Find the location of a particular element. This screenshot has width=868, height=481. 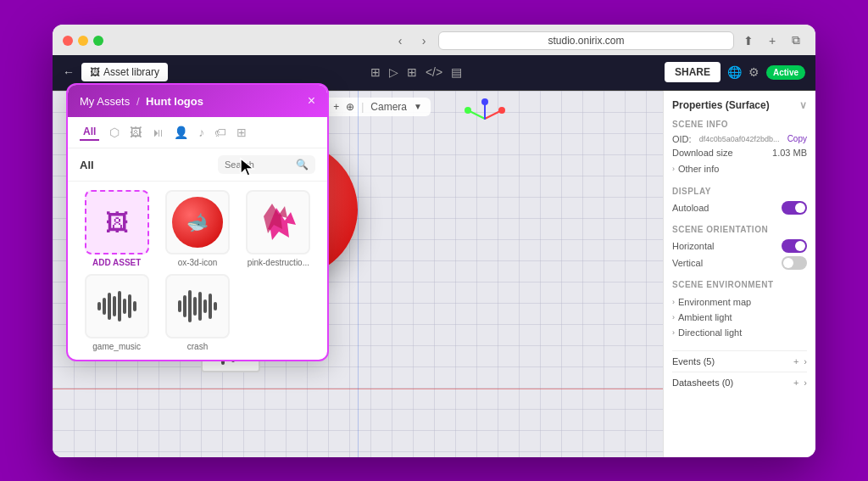

chevron-right-icon: › is located at coordinates (673, 169).